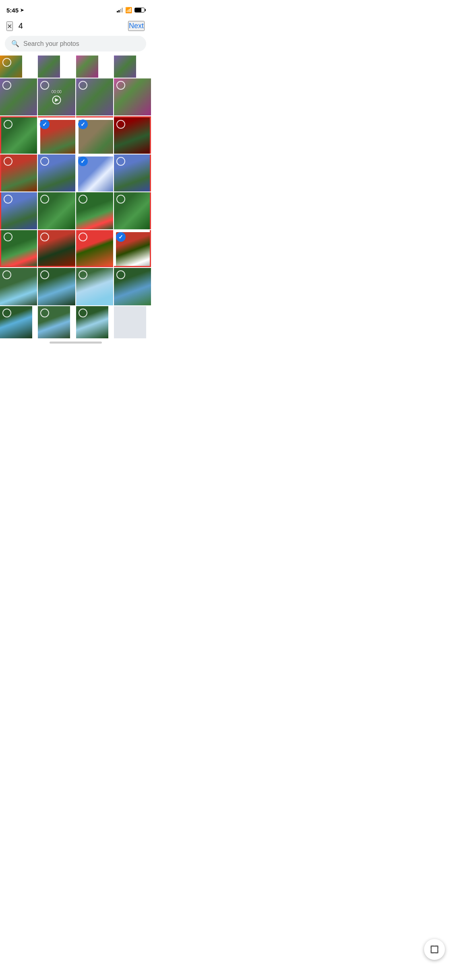 This screenshot has height=980, width=453. I want to click on home-indicator, so click(76, 342).